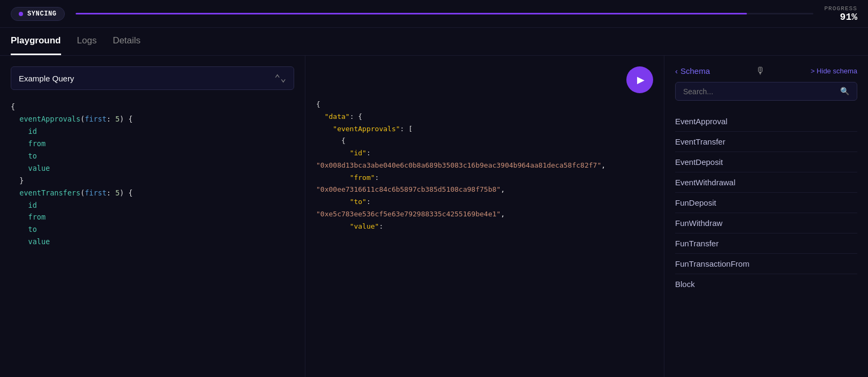  Describe the element at coordinates (692, 71) in the screenshot. I see `schema-back-button: ‹ Schema` at that location.